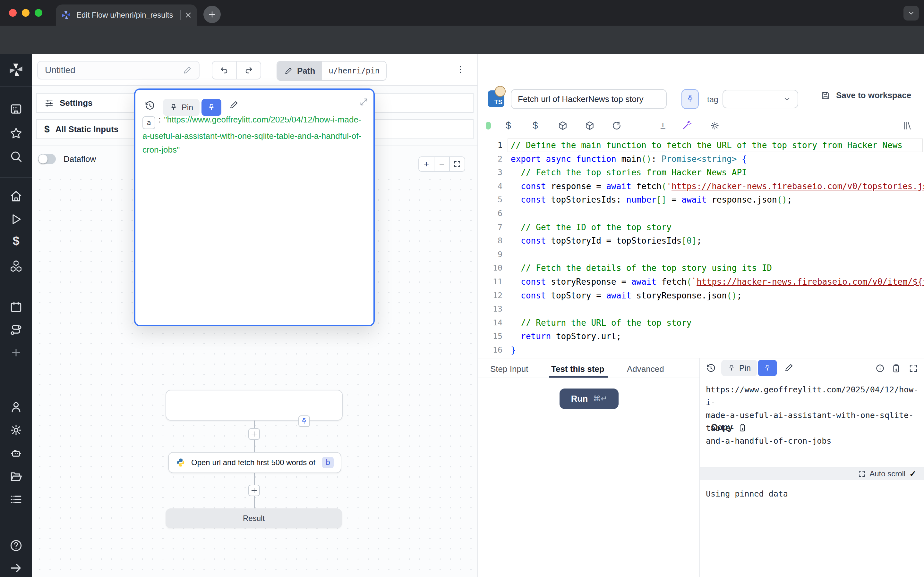 The image size is (924, 577). What do you see at coordinates (26, 13) in the screenshot?
I see `window-minimize-button` at bounding box center [26, 13].